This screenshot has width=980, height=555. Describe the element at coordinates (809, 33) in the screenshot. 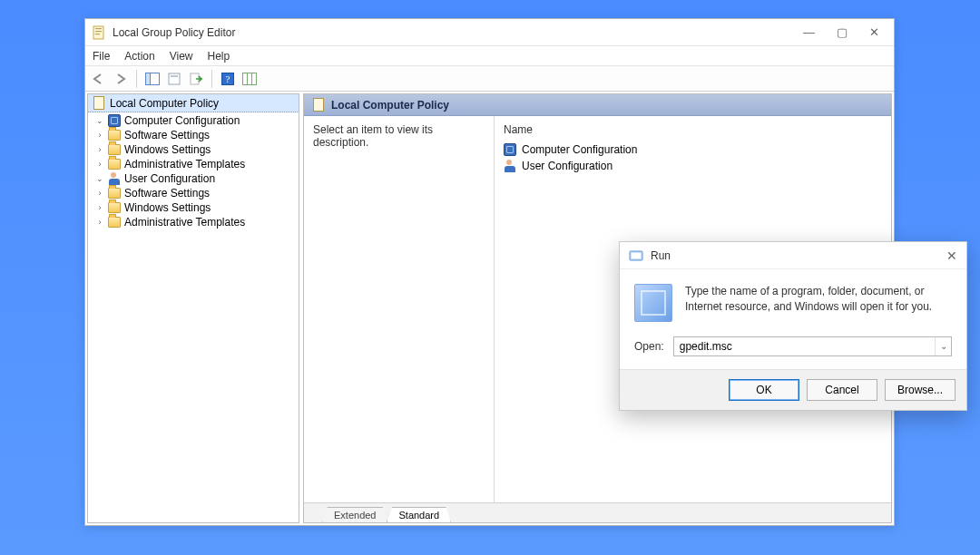

I see `minimize-button: —` at that location.